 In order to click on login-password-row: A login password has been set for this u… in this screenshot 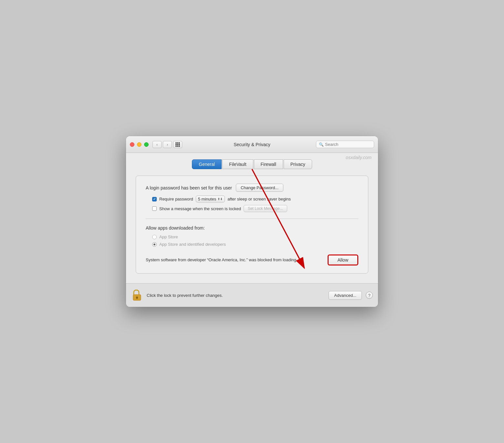, I will do `click(252, 188)`.